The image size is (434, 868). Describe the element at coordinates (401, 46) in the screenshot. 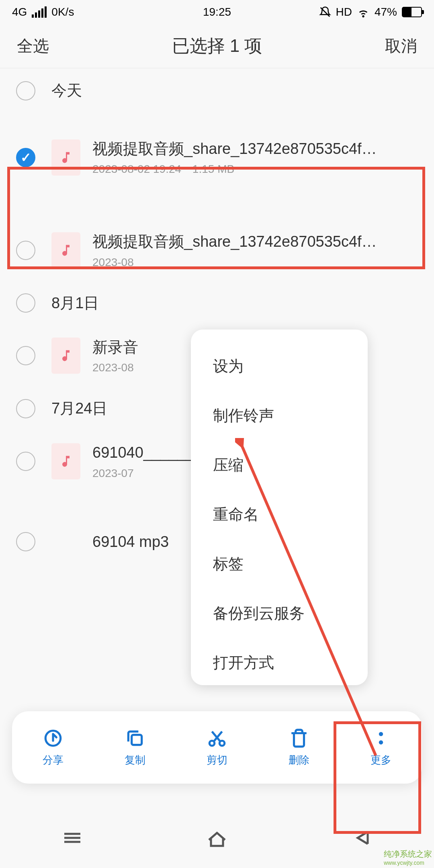

I see `cancel-button: 取消` at that location.